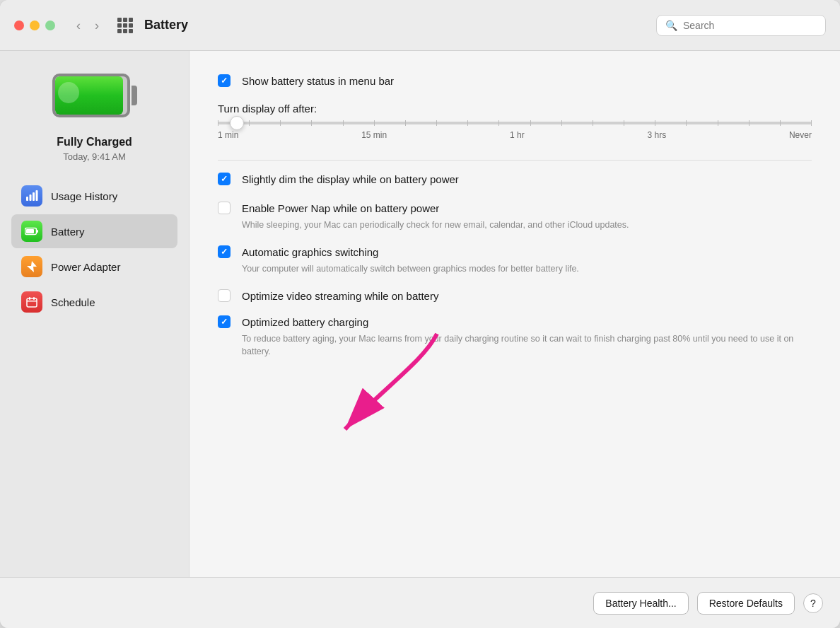 This screenshot has height=628, width=840. Describe the element at coordinates (78, 25) in the screenshot. I see `back-button: ‹` at that location.